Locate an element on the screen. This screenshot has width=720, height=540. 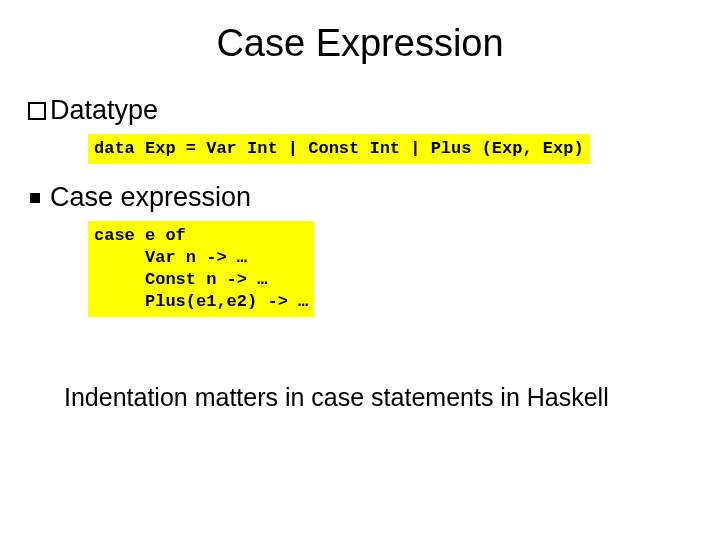
footer-note: Indentation matters in case statements i… is located at coordinates (378, 398).